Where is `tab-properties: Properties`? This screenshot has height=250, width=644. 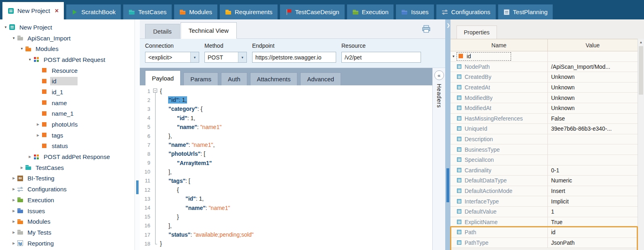
tab-properties: Properties is located at coordinates (477, 32).